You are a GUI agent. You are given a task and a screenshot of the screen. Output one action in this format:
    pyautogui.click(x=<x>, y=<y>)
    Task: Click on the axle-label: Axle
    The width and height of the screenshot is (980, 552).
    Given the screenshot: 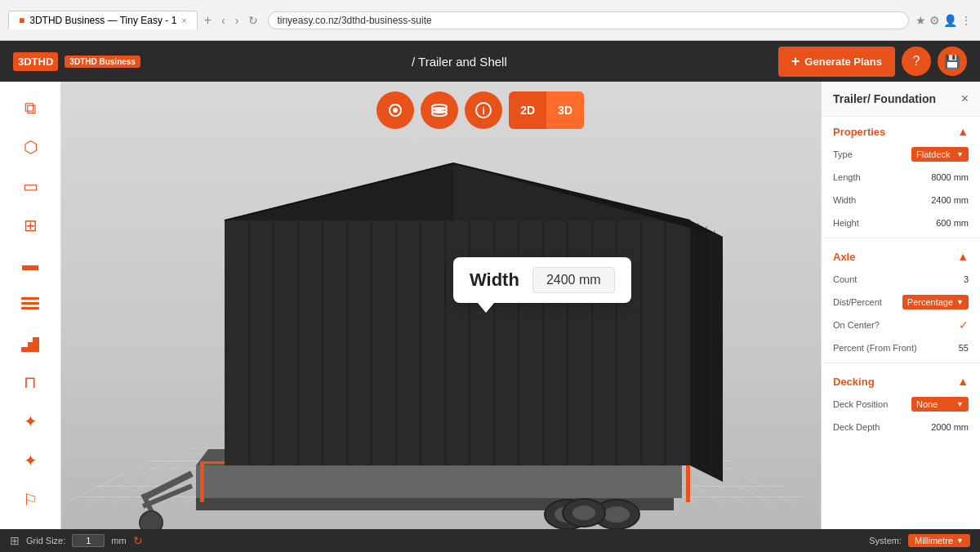 What is the action you would take?
    pyautogui.click(x=844, y=256)
    